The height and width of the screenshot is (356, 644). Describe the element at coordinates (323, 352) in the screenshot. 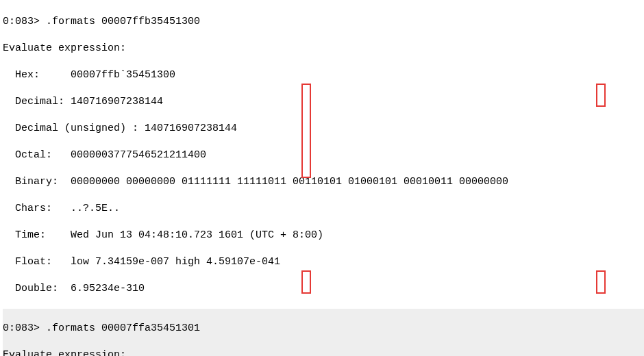

I see `eval-header-2: Evaluate expression:` at that location.